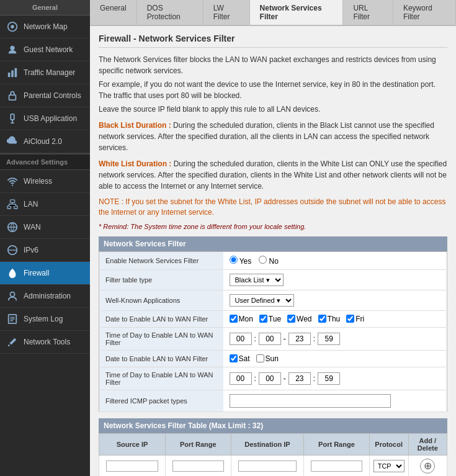  I want to click on tab-ns-filter: Network Services Filter, so click(297, 12).